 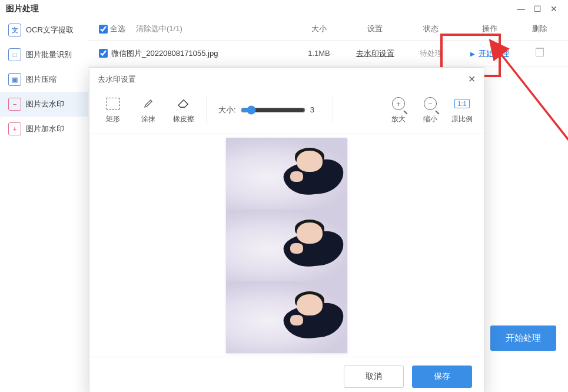 I want to click on select-all-checkbox: 全选, so click(x=112, y=29).